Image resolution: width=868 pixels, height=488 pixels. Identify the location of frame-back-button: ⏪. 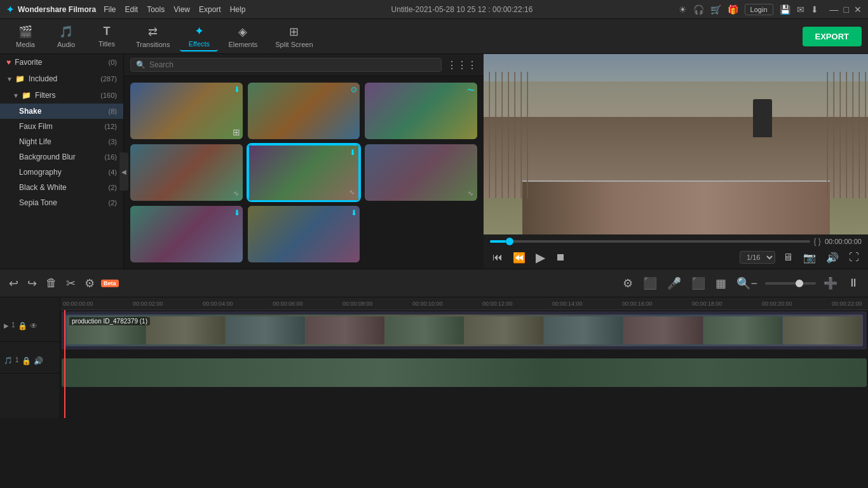
(519, 258).